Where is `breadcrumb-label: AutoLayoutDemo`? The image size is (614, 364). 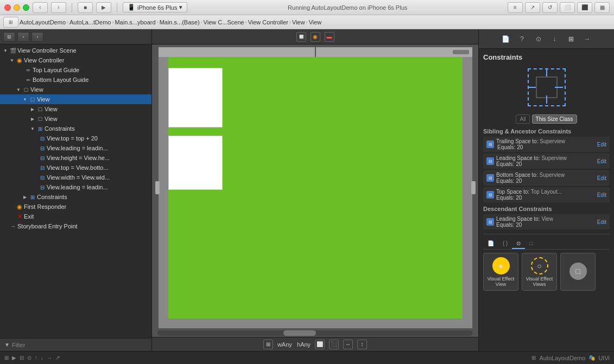 breadcrumb-label: AutoLayoutDemo is located at coordinates (42, 22).